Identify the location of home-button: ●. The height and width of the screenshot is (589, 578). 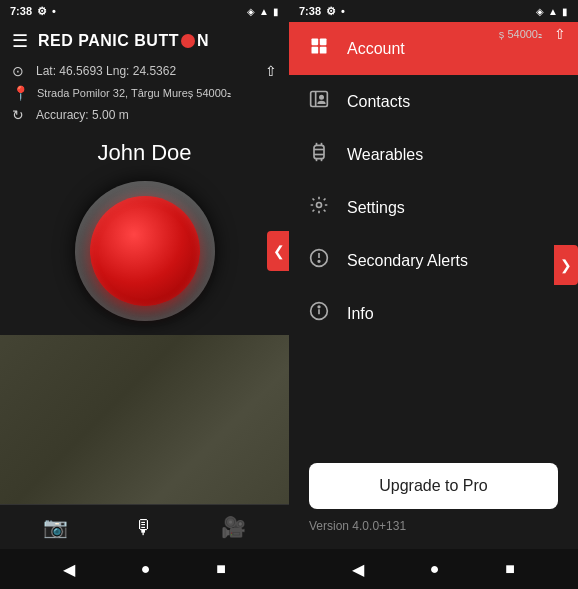
(146, 569).